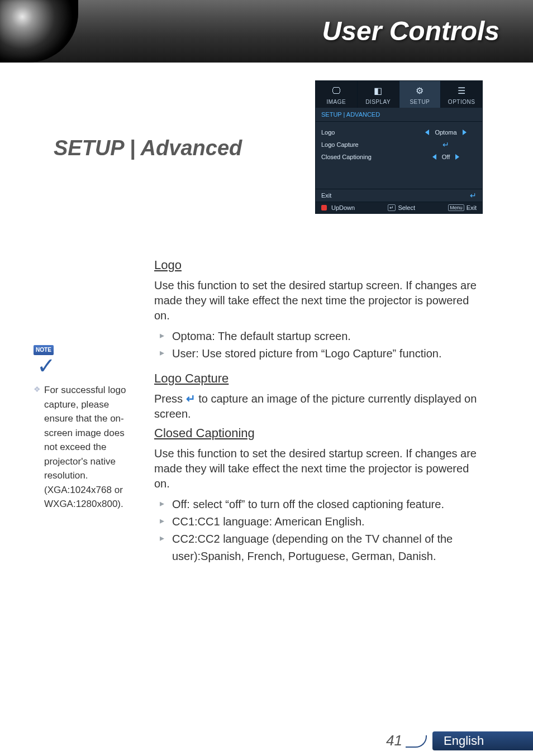  Describe the element at coordinates (336, 91) in the screenshot. I see `monitor-icon: 🖵` at that location.